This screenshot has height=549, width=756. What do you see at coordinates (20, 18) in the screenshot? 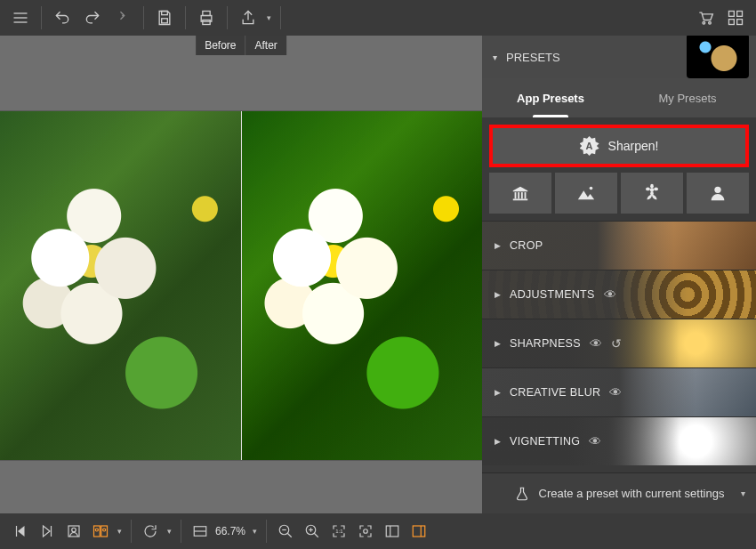
I see `menu-button` at bounding box center [20, 18].